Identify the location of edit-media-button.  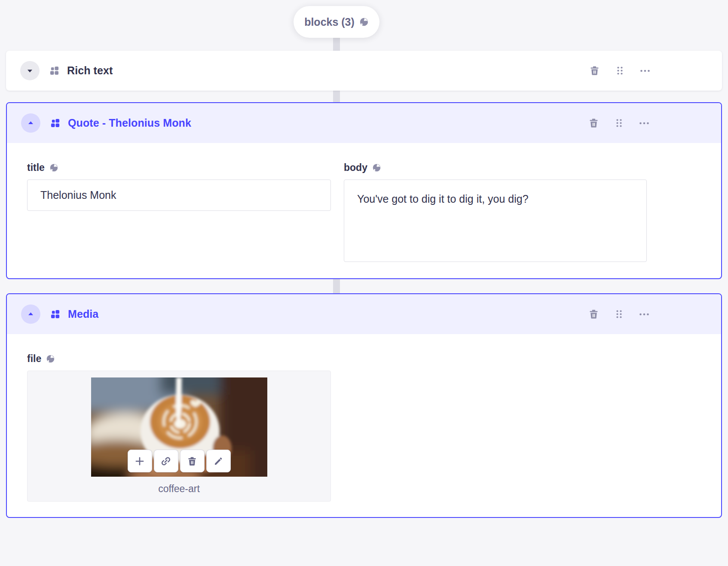
(218, 461).